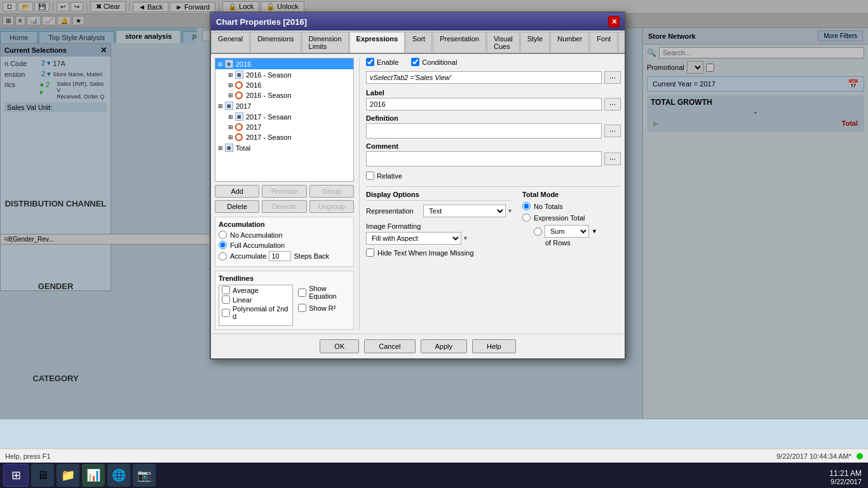 Image resolution: width=868 pixels, height=488 pixels. Describe the element at coordinates (302, 292) in the screenshot. I see `show-equation-checkbox` at that location.